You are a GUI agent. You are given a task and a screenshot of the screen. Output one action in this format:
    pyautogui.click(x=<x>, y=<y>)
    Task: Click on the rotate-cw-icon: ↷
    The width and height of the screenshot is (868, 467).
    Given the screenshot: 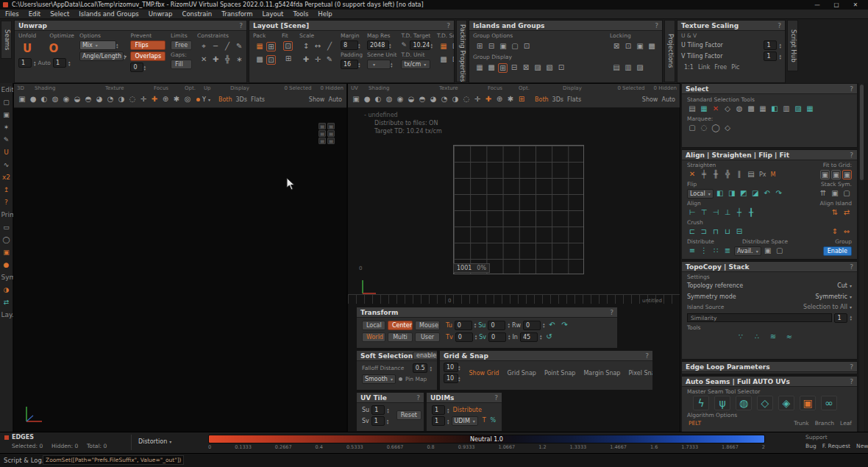 What is the action you would take?
    pyautogui.click(x=565, y=325)
    